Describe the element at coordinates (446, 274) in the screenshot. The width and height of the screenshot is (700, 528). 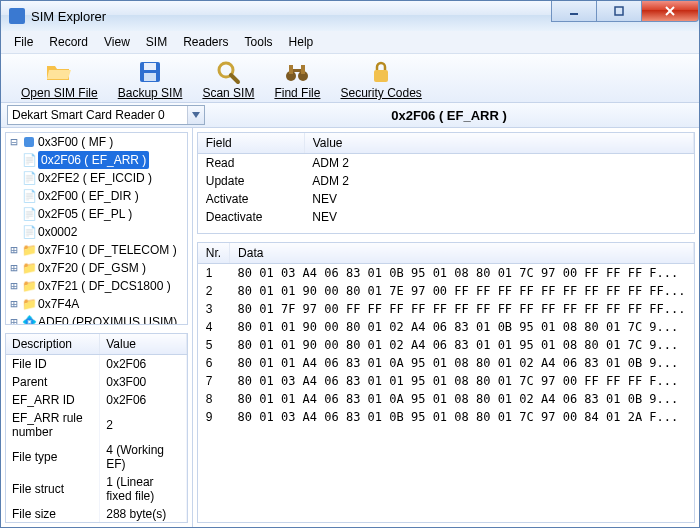
I see `record-row: 180 01 03 A4 06 83 01 0B 95 01 08 80 01 …` at that location.